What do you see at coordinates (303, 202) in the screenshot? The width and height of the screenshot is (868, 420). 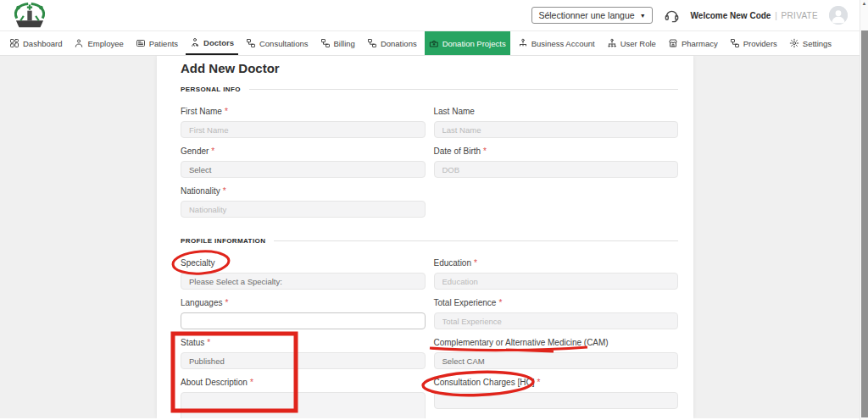 I see `field-nationality: Nationality*` at bounding box center [303, 202].